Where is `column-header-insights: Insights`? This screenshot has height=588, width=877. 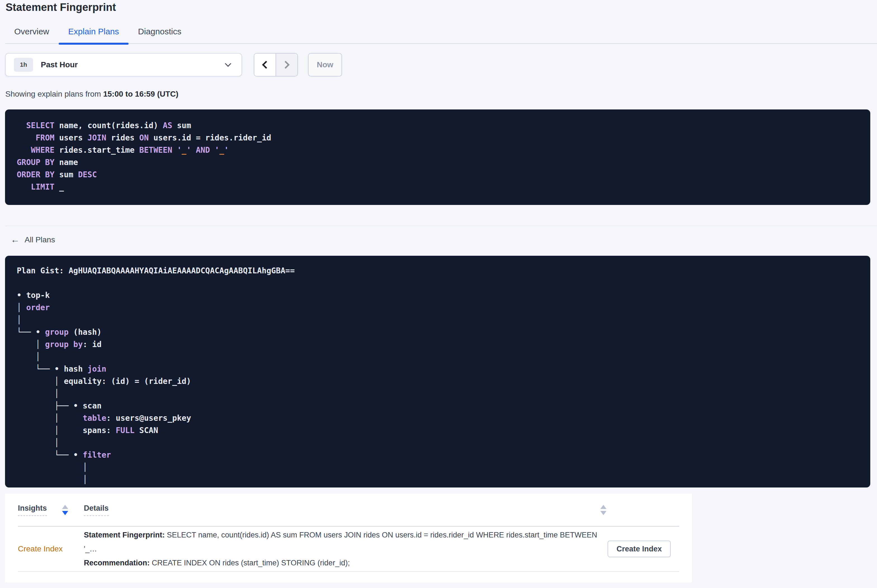 column-header-insights: Insights is located at coordinates (51, 510).